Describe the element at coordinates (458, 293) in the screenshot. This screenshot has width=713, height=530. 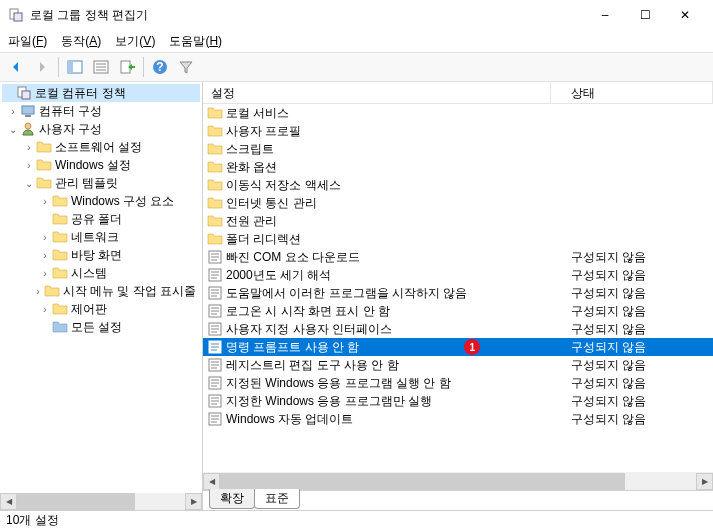
I see `list-row: 도움말에서 이러한 프로그램을 시작하지 않음구성되지 않음` at that location.